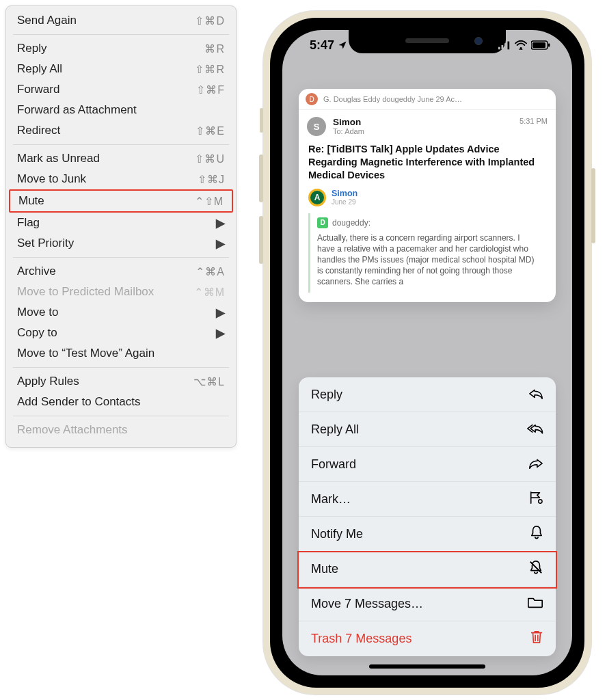 The image size is (607, 700). What do you see at coordinates (209, 201) in the screenshot?
I see `menu-shortcut: ⌃⇧M` at bounding box center [209, 201].